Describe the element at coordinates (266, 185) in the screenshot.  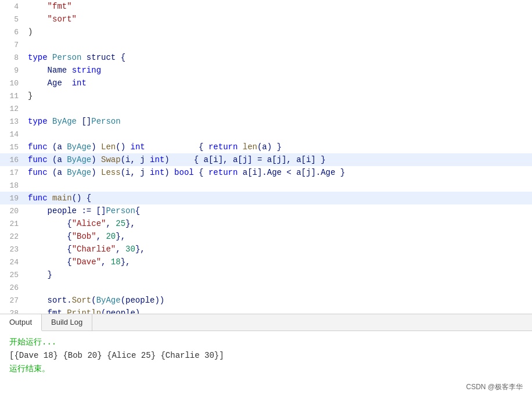
I see `code-line: 18` at that location.